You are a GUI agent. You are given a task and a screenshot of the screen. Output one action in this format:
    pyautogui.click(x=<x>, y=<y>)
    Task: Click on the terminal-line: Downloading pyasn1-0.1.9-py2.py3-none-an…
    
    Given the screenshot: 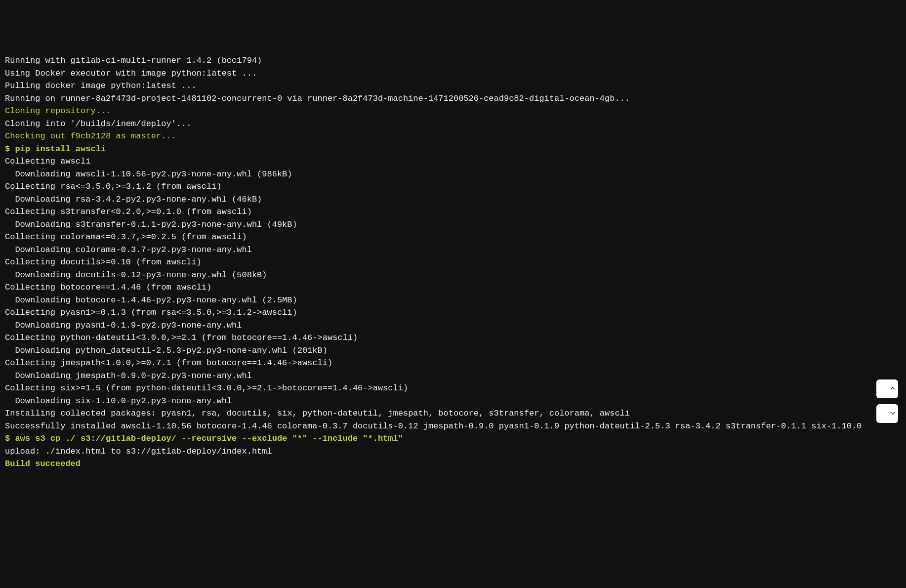 What is the action you would take?
    pyautogui.click(x=453, y=326)
    